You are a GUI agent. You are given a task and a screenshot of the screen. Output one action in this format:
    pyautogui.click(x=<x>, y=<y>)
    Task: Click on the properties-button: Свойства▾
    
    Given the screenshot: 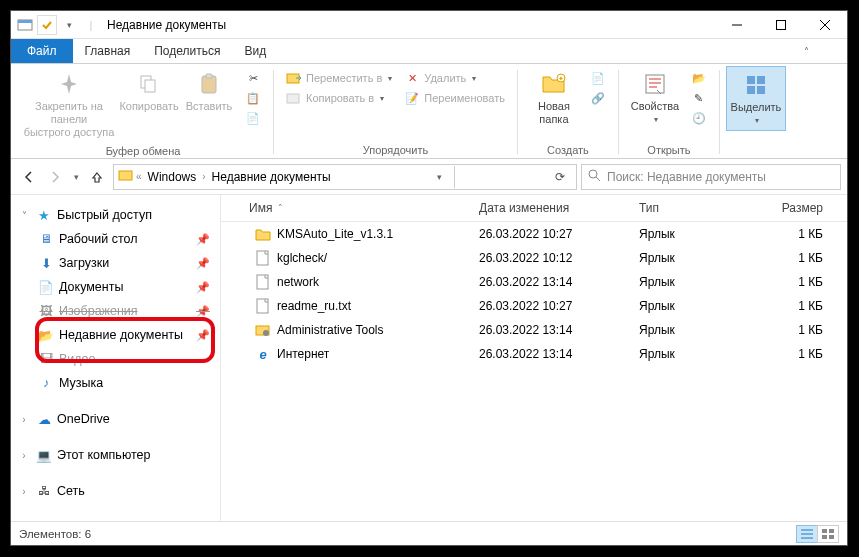 What is the action you would take?
    pyautogui.click(x=655, y=98)
    